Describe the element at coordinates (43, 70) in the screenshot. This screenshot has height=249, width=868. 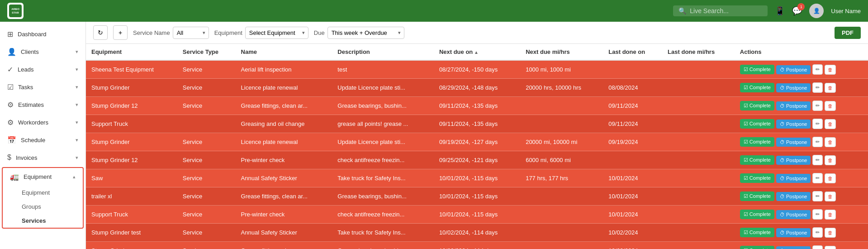
I see `sidebar-item-leads: ✓ Leads ▾` at that location.